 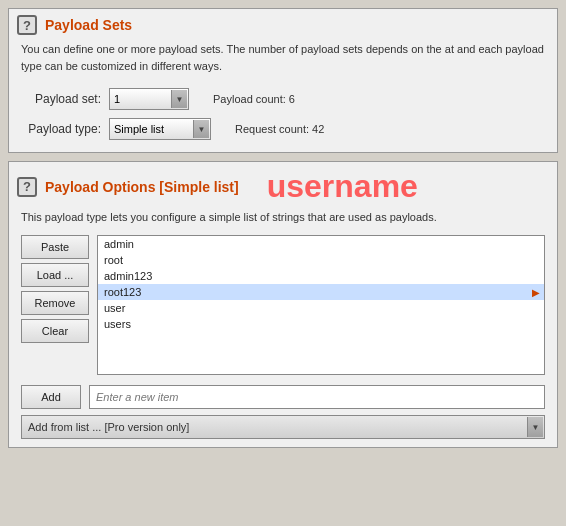 I want to click on selected-arrow-icon: ▶, so click(x=536, y=292).